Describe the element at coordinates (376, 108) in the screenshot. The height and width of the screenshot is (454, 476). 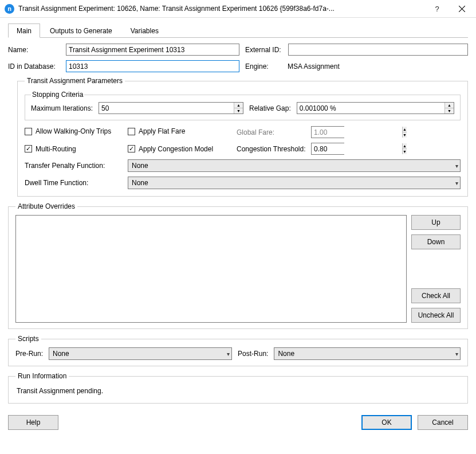
I see `rel-gap-spinner: ▲ ▼` at that location.